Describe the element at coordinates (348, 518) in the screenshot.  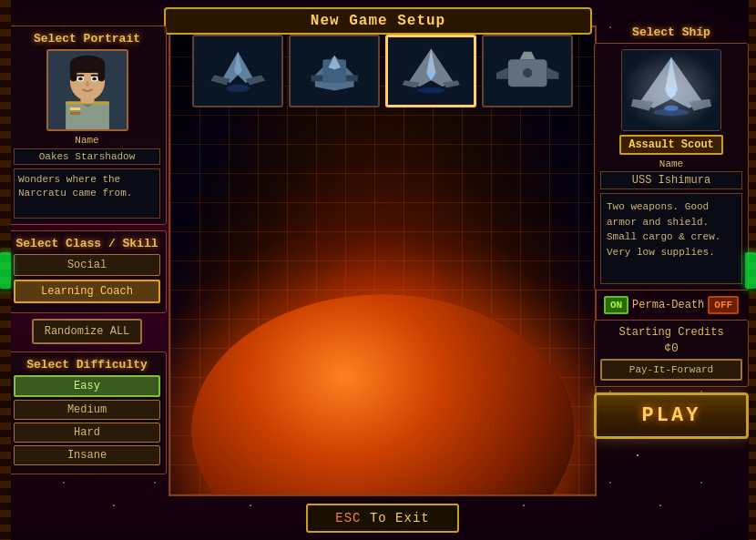
I see `esc-key-label: ESC` at that location.